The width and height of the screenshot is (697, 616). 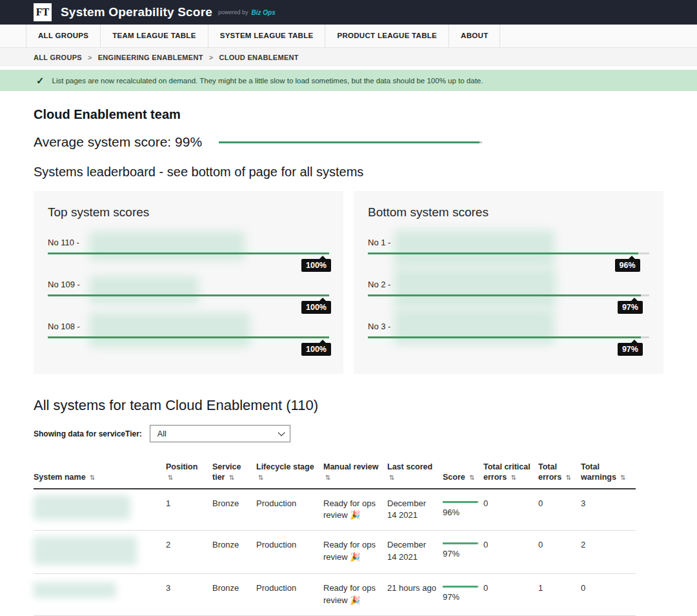 I want to click on all-systems-heading: All systems for team Cloud Enablement (1…, so click(x=348, y=406).